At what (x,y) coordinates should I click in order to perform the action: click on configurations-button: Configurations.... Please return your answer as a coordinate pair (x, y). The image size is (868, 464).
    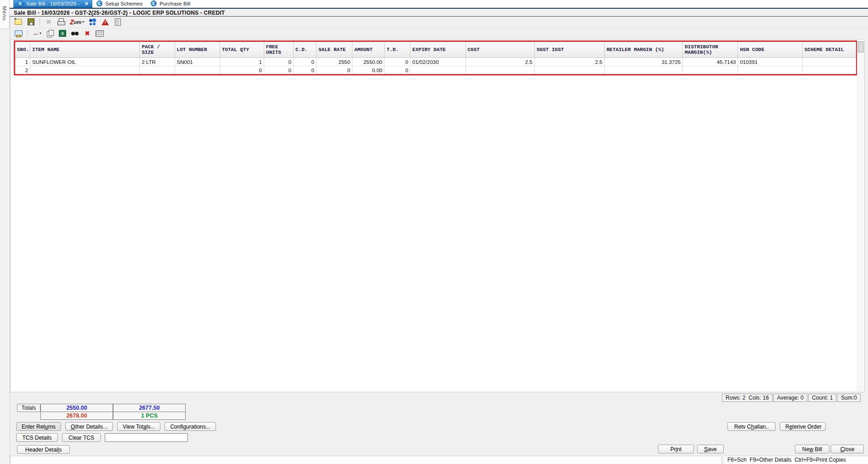
    Looking at the image, I should click on (190, 427).